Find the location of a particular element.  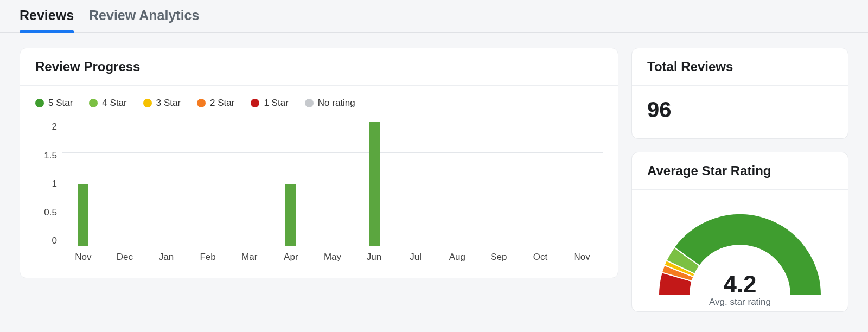

avg-rating-value: 4.2 is located at coordinates (740, 284).